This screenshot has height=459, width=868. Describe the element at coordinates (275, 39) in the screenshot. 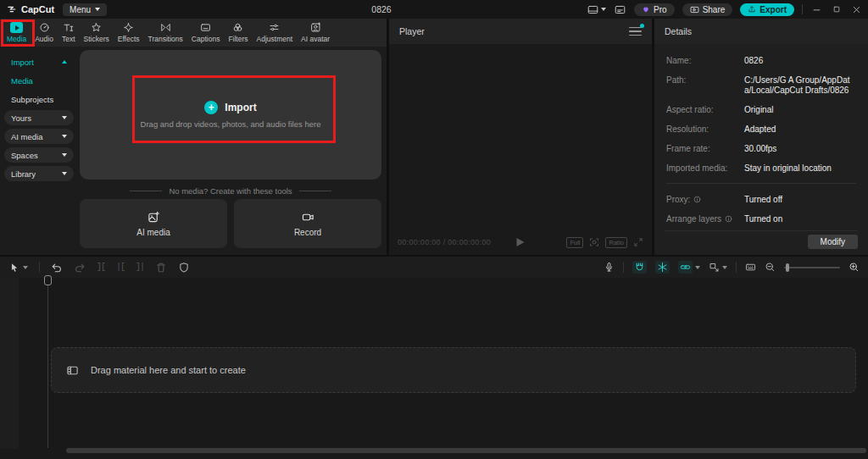

I see `tab-label: Adjustment` at that location.